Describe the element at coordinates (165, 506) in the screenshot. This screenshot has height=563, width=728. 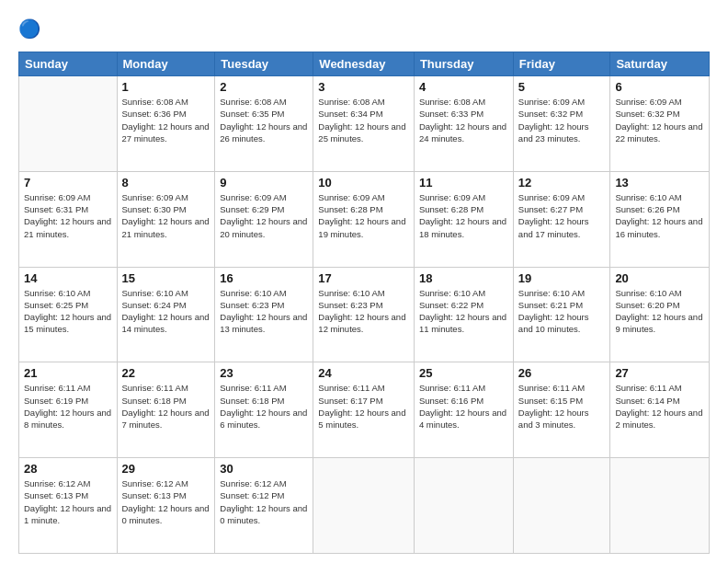
I see `calendar-cell: 29Sunrise: 6:12 AMSunset: 6:13 PMDayligh…` at that location.